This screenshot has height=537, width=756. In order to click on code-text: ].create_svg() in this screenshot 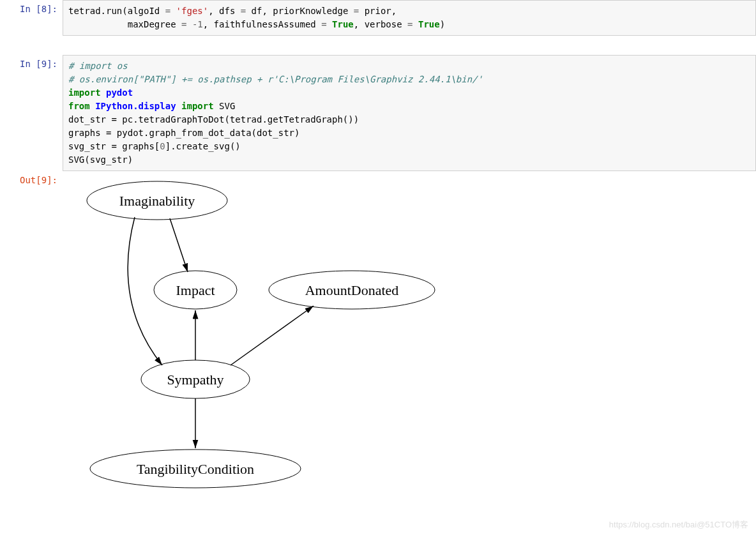, I will do `click(203, 146)`.